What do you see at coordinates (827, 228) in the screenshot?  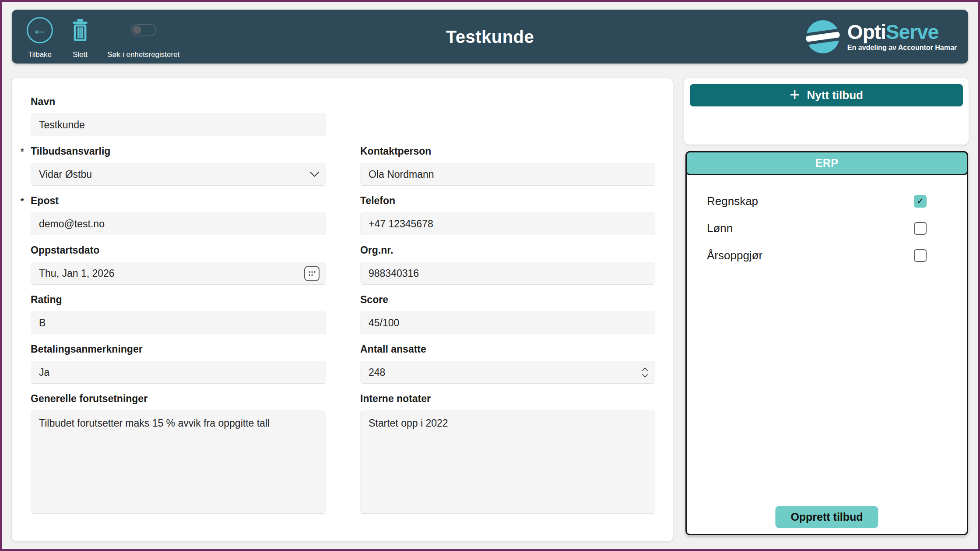 I see `erp-option-lonn: Lønn` at bounding box center [827, 228].